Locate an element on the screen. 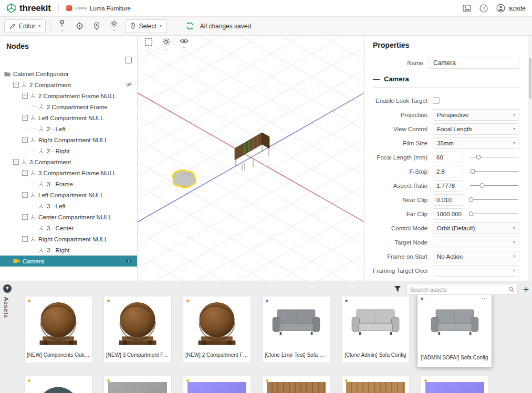  tree-node-3-right: 3 - Right is located at coordinates (68, 250).